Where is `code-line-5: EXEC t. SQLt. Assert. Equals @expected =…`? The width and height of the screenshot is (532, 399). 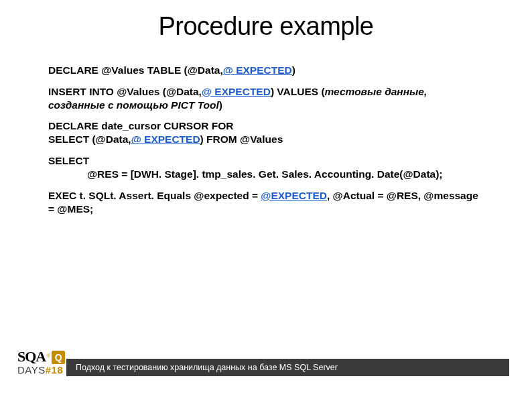 code-line-5: EXEC t. SQLt. Assert. Equals @expected =… is located at coordinates (266, 203).